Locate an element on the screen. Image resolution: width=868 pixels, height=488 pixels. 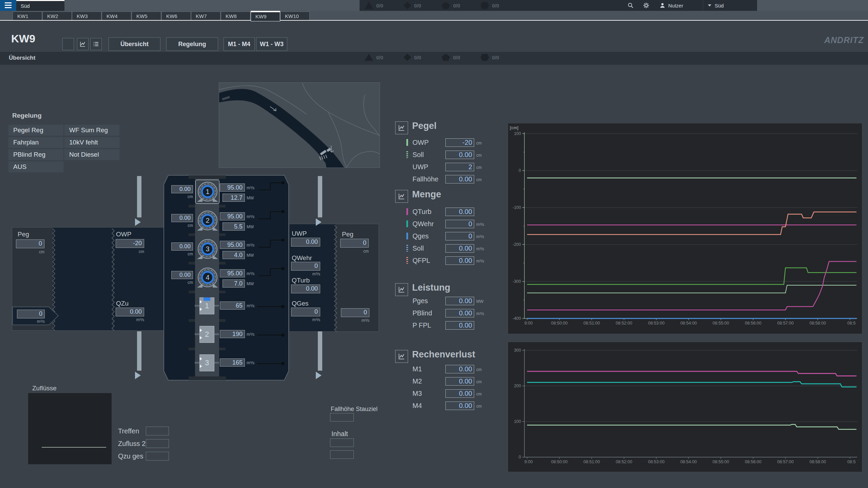
tab-kw2: KW2 is located at coordinates (57, 16).